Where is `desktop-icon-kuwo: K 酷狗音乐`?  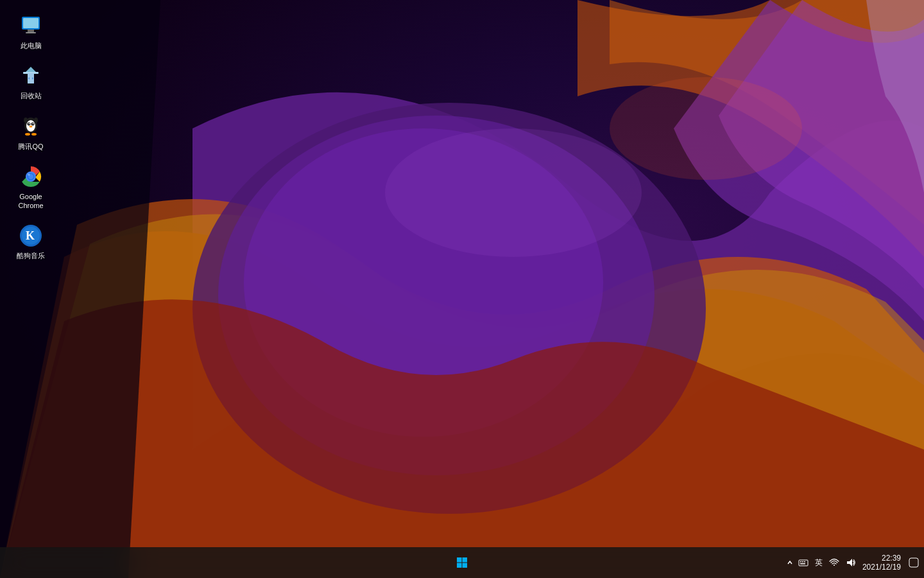
desktop-icon-kuwo: K 酷狗音乐 is located at coordinates (31, 241).